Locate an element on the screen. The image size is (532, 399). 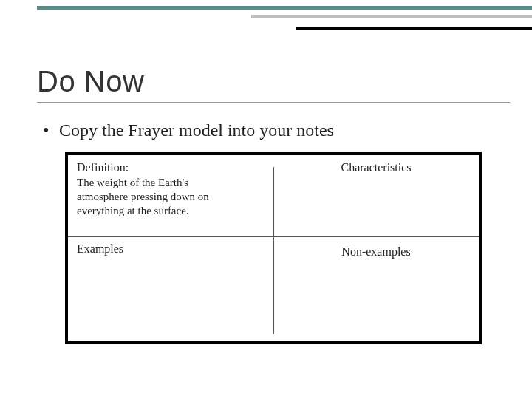
definition-text: The weight of the Earth's atmosphere pre… is located at coordinates (158, 197).